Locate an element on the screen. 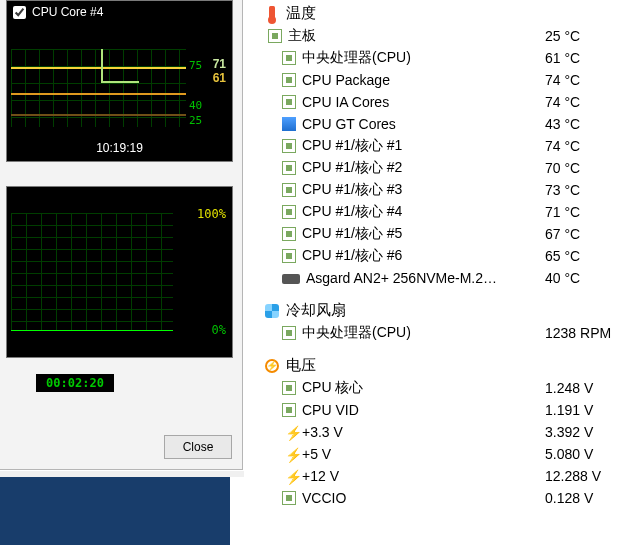 The height and width of the screenshot is (545, 641). row-value: 70 °C is located at coordinates (593, 168).